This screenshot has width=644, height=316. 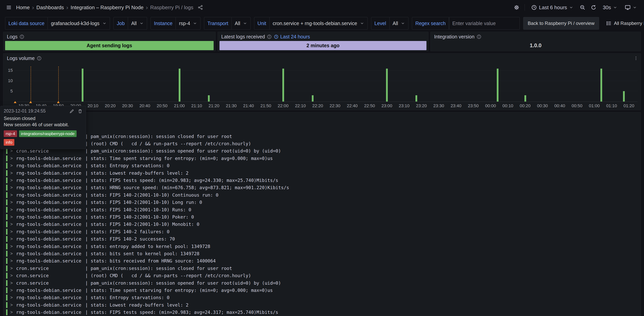 I want to click on all-dashboards-button: All Raspberry Pi / dashboards, so click(x=623, y=23).